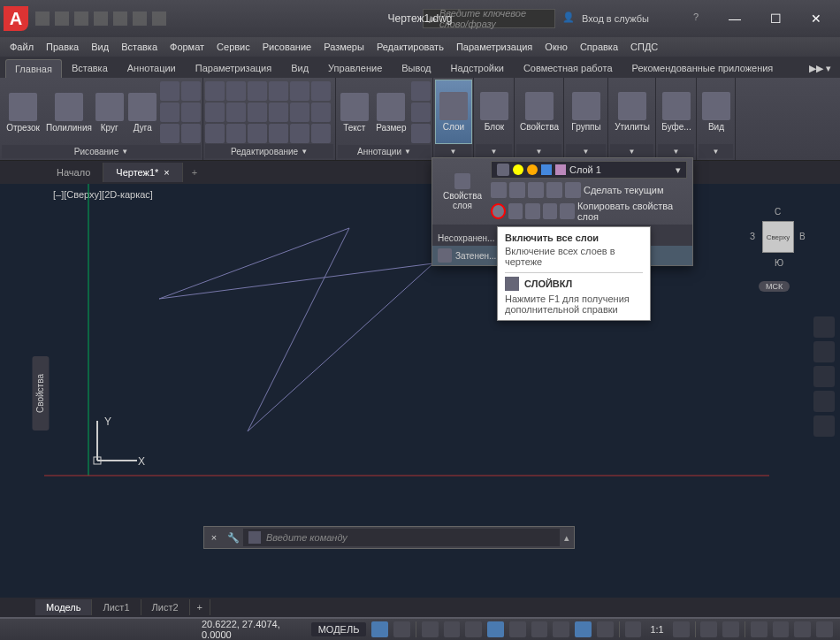  Describe the element at coordinates (703, 68) in the screenshot. I see `ribbon-tab-featured: Рекомендованные приложения` at that location.